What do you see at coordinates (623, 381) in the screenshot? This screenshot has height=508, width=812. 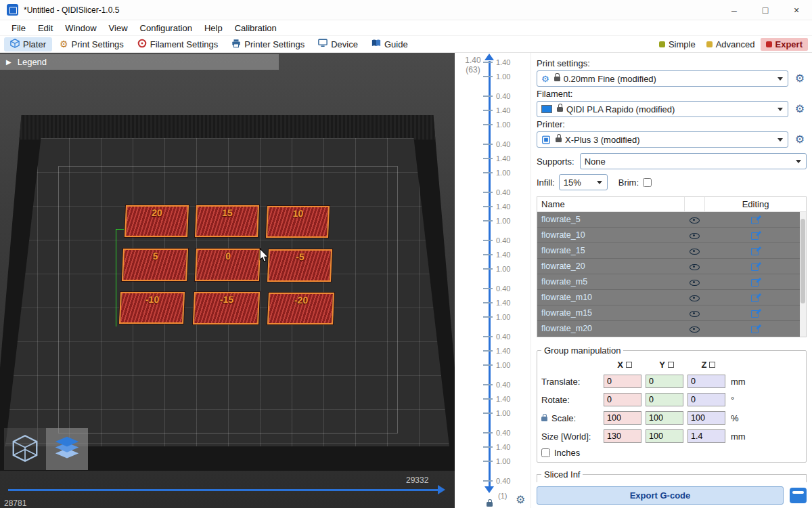 I see `translate-x-input` at bounding box center [623, 381].